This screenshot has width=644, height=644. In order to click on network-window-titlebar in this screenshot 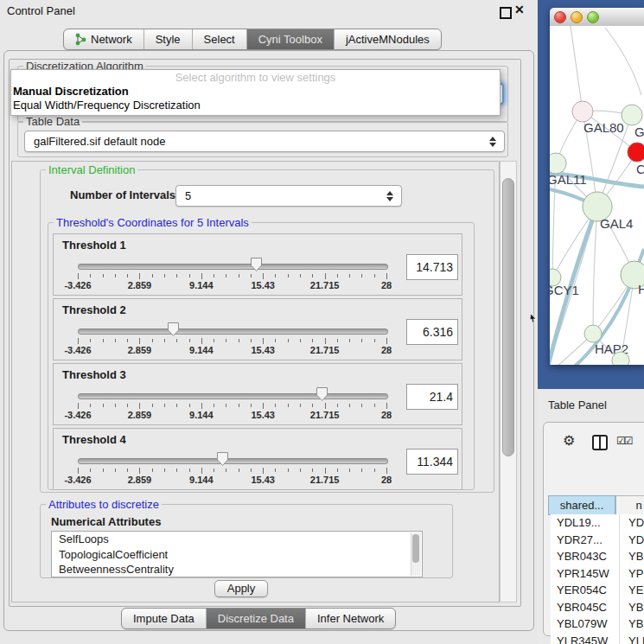, I will do `click(596, 17)`.